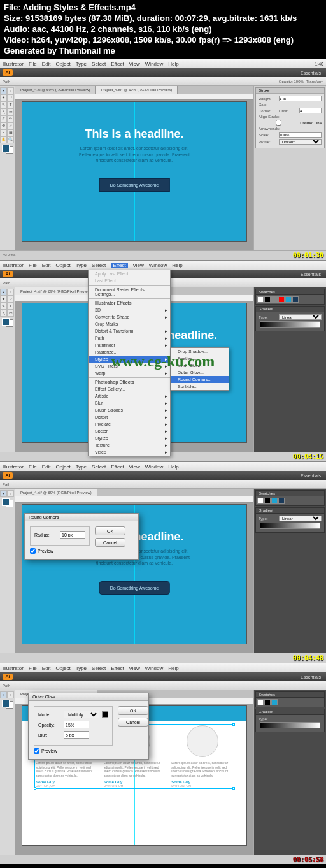 The width and height of the screenshot is (326, 868). Describe the element at coordinates (129, 417) in the screenshot. I see `menu-item: Distort` at that location.